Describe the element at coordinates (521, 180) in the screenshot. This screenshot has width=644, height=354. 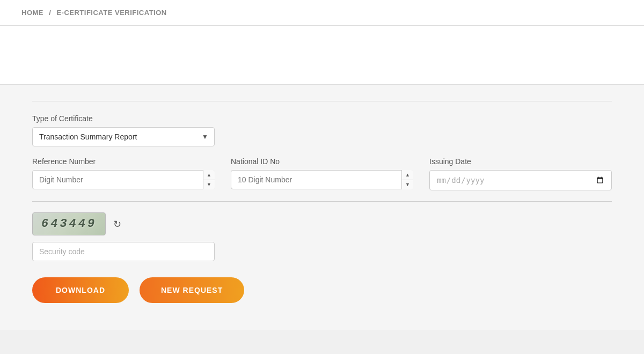
I see `issuing-date-input` at that location.